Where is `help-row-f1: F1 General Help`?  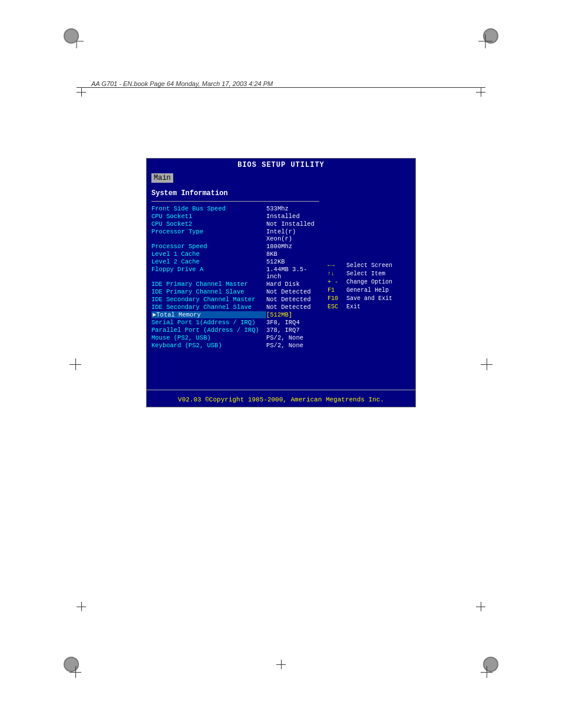
help-row-f1: F1 General Help is located at coordinates (370, 290).